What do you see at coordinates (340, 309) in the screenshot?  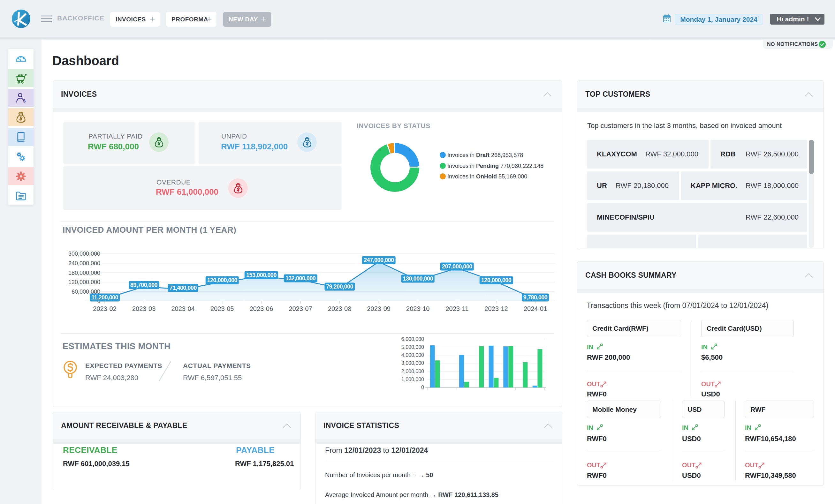 I see `svg-text: 2023-08` at bounding box center [340, 309].